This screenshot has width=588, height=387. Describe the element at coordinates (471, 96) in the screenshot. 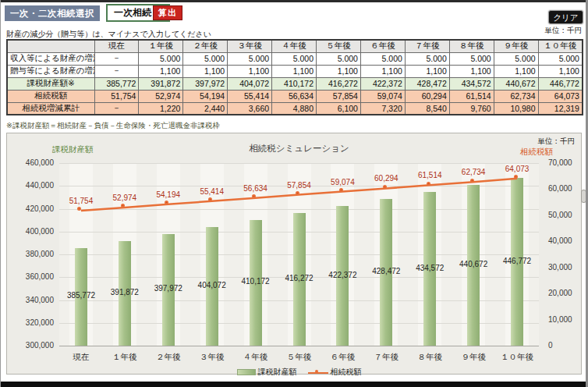

I see `table-cell: 61,514` at that location.